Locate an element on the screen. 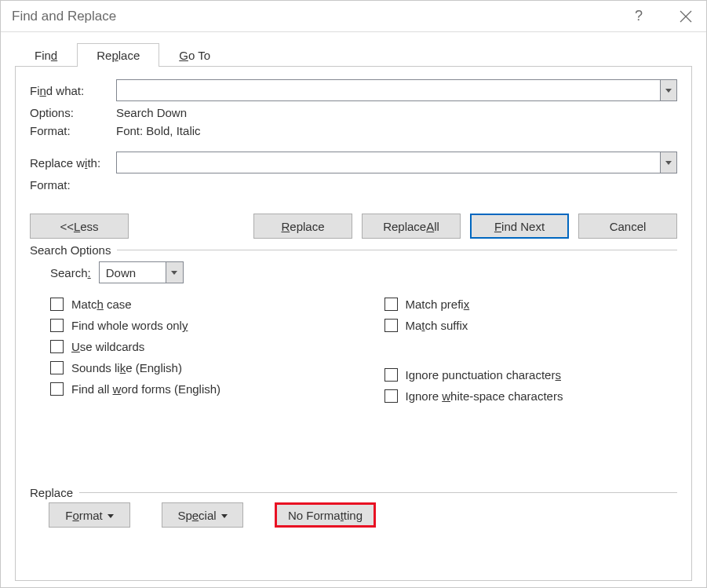  sounds-like-checkbox: Sounds like (English) is located at coordinates (197, 367).